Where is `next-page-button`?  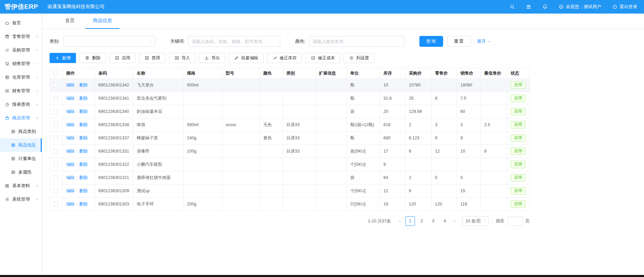 next-page-button is located at coordinates (455, 221).